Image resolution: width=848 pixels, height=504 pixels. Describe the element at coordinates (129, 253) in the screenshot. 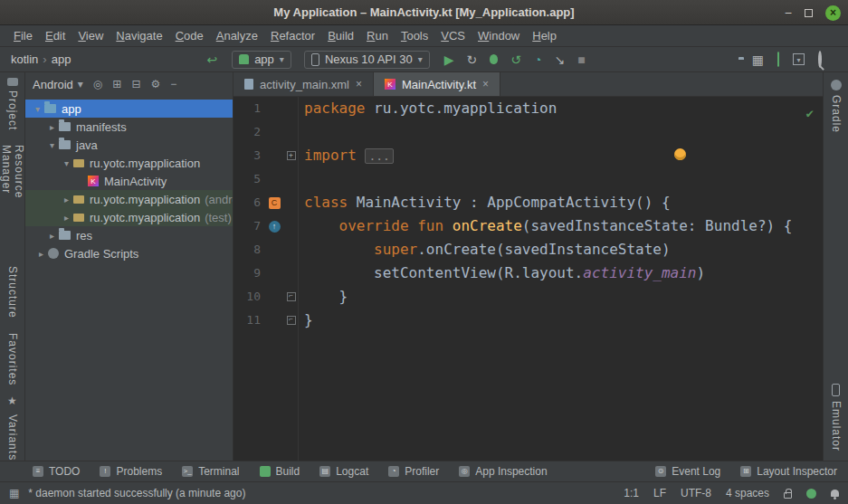

I see `tree-item-gradle-scripts: ▸ Gradle Scripts` at that location.